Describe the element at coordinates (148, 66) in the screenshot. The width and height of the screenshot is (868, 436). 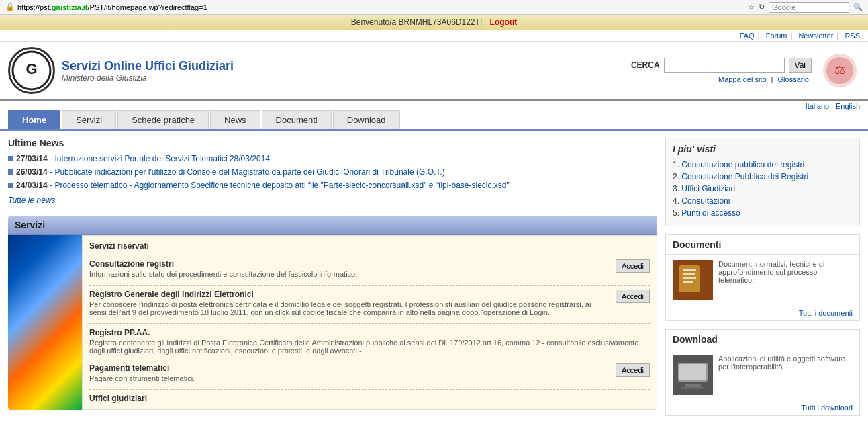
I see `logo-title: Servizi Online Uffici Giudiziari` at that location.